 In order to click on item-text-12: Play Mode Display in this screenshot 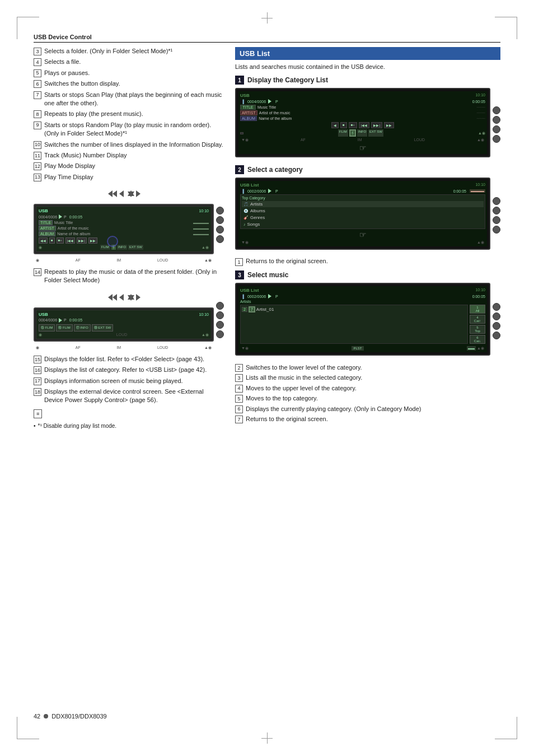, I will do `click(69, 166)`.